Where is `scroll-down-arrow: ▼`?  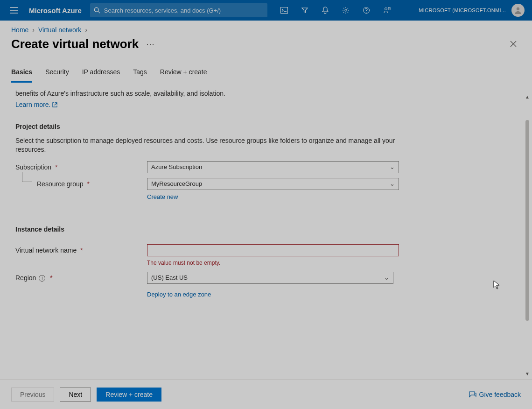
scroll-down-arrow: ▼ is located at coordinates (527, 374).